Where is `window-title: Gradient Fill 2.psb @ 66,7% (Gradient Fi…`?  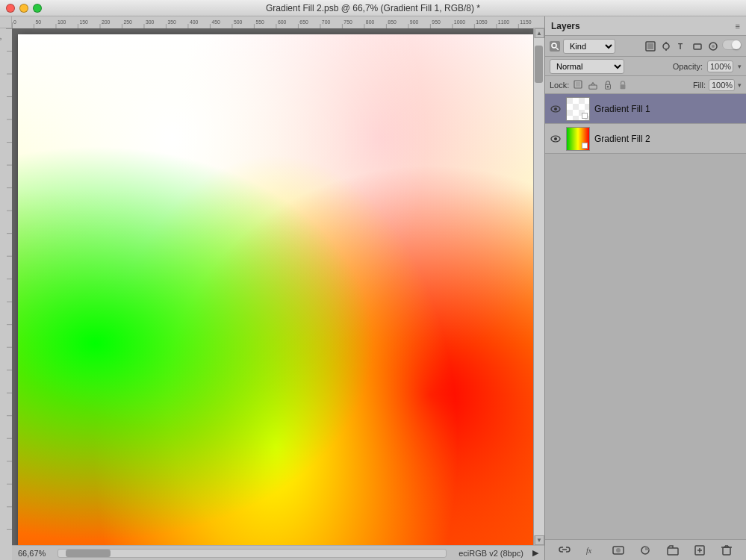 window-title: Gradient Fill 2.psb @ 66,7% (Gradient Fi… is located at coordinates (373, 8).